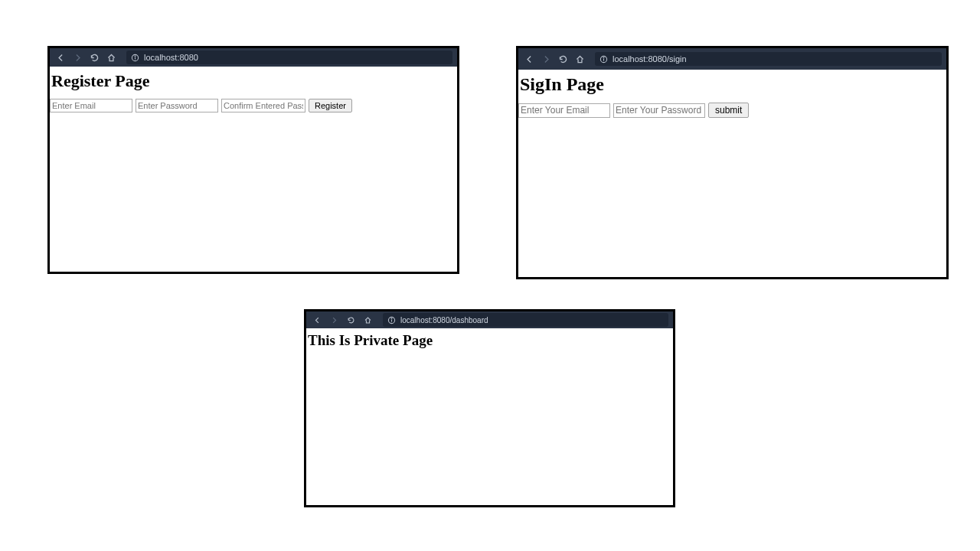 Image resolution: width=980 pixels, height=551 pixels. I want to click on confirm-password-input, so click(263, 106).